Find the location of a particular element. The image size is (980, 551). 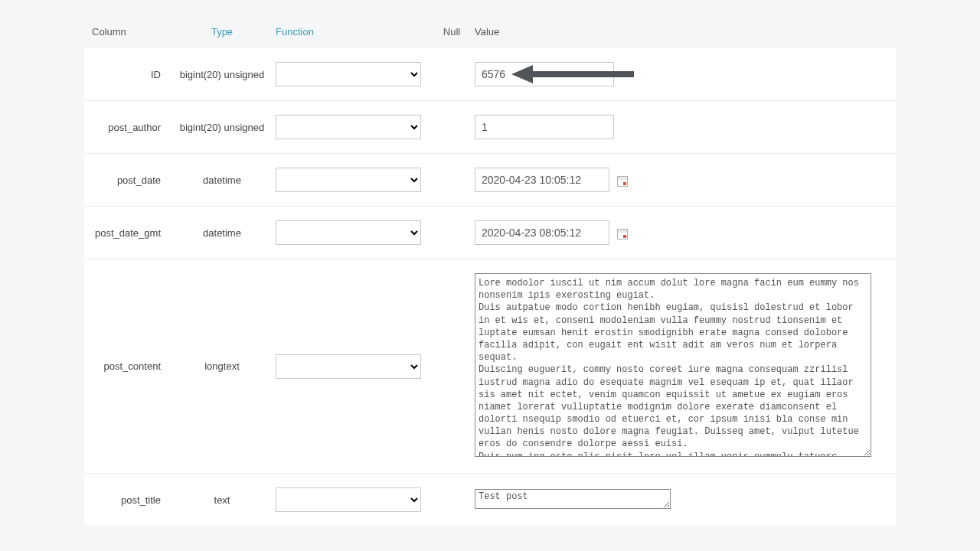

column-name: post_date_gmt is located at coordinates (130, 233).